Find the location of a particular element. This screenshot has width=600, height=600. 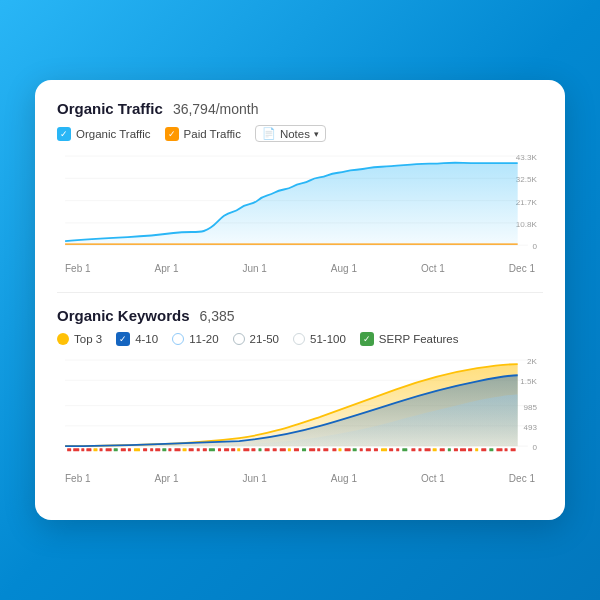

x-label-apr1: Apr 1 is located at coordinates (167, 268).